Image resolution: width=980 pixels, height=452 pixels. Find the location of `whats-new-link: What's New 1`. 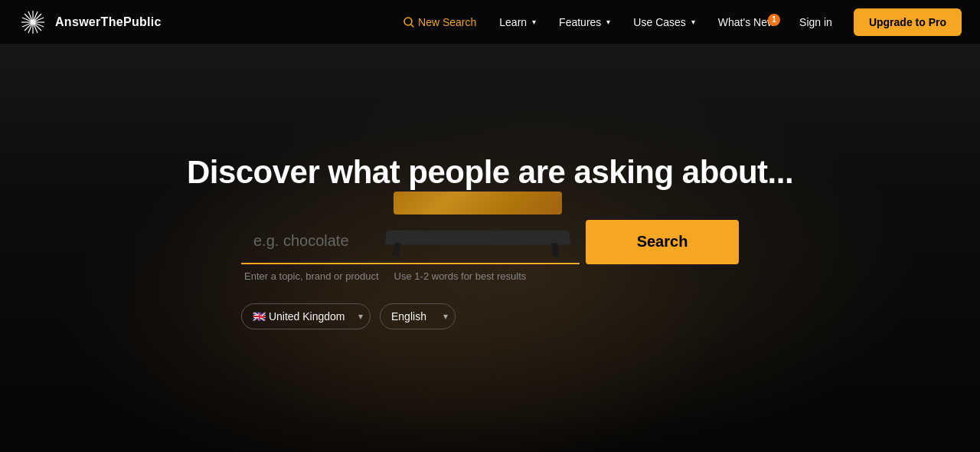

whats-new-link: What's New 1 is located at coordinates (746, 22).